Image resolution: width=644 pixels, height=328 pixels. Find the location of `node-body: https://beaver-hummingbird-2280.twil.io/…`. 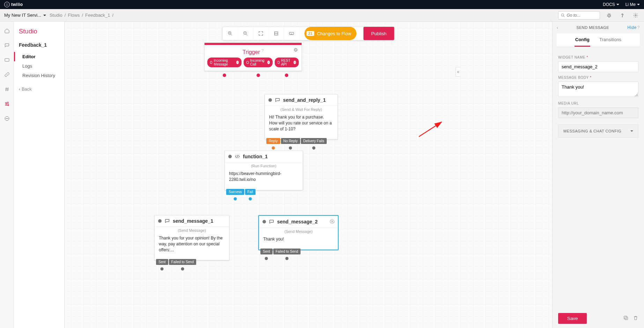

node-body: https://beaver-hummingbird-2280.twil.io/… is located at coordinates (264, 178).